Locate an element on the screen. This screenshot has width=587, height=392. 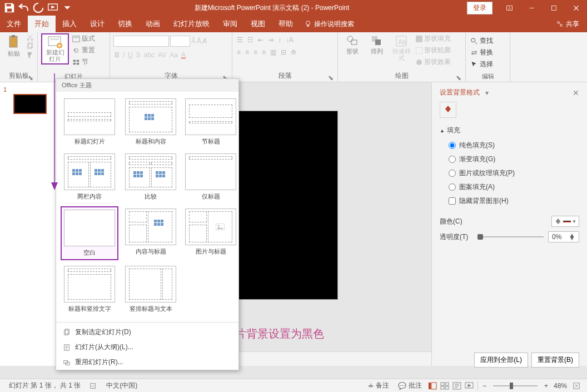
layout-title-content: 标题和内容 is located at coordinates (151, 122).